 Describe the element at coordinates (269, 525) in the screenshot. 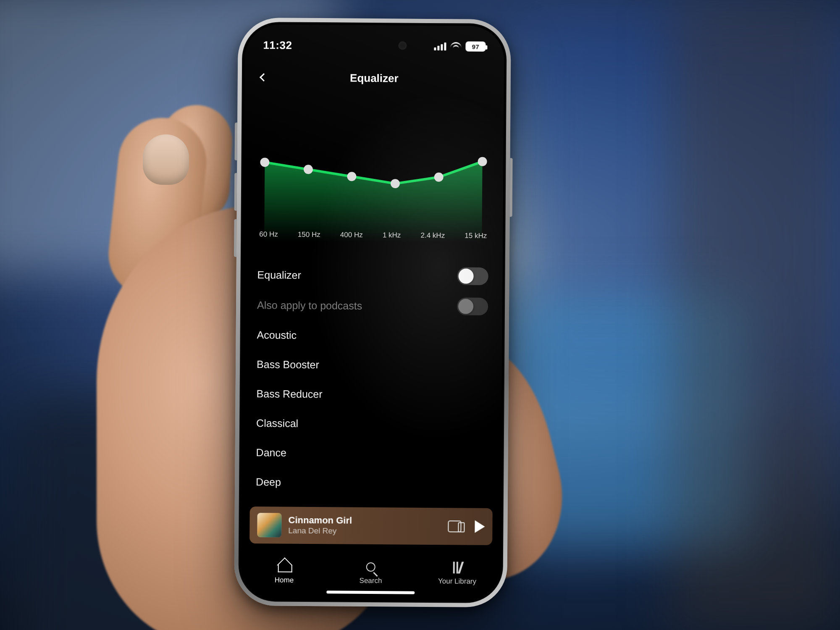

I see `album-art` at that location.